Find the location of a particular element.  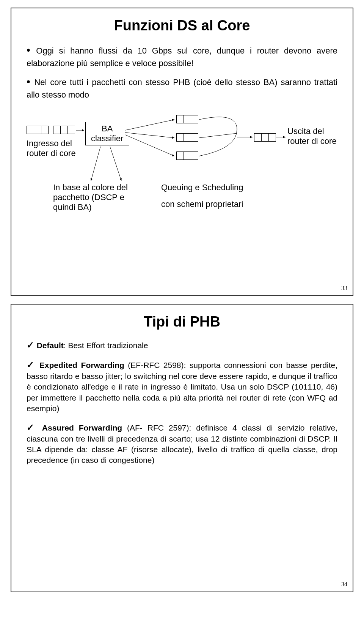

lead-term: Default is located at coordinates (50, 346).